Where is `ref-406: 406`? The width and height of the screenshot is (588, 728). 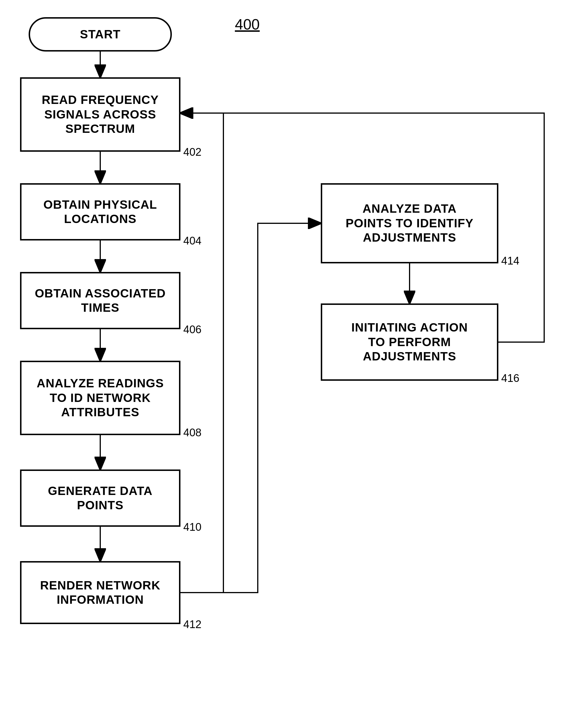 ref-406: 406 is located at coordinates (192, 330).